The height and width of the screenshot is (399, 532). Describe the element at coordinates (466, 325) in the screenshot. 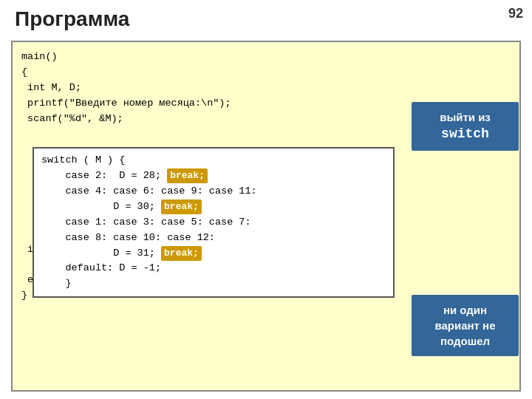

I see `callout-default: ни один вариант не подошел` at that location.